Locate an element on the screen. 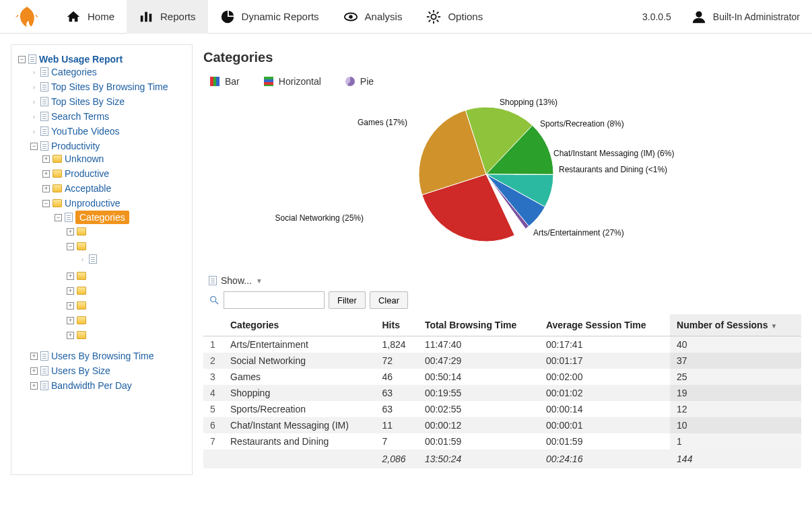 The image size is (812, 506). cell-index: 4 is located at coordinates (213, 393).